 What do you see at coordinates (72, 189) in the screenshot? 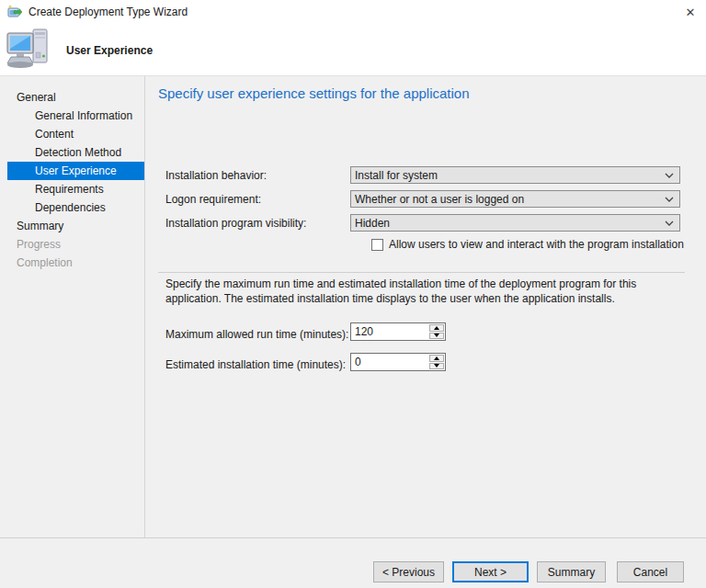
I see `sidebar-item-requirements: Requirements` at bounding box center [72, 189].